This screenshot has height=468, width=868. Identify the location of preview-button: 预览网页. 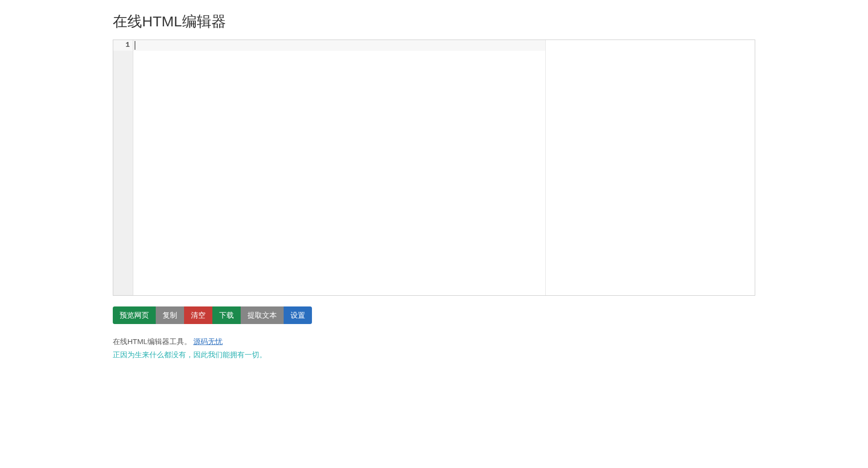
(134, 315).